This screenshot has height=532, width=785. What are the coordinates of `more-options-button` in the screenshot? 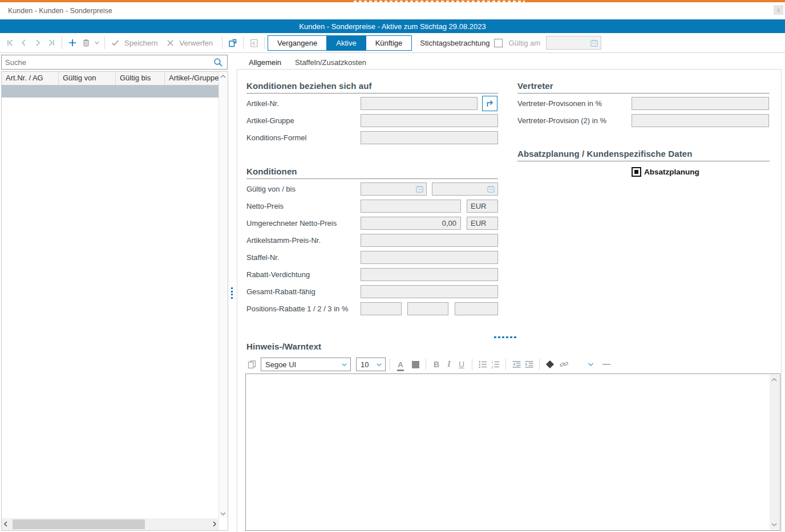 It's located at (590, 364).